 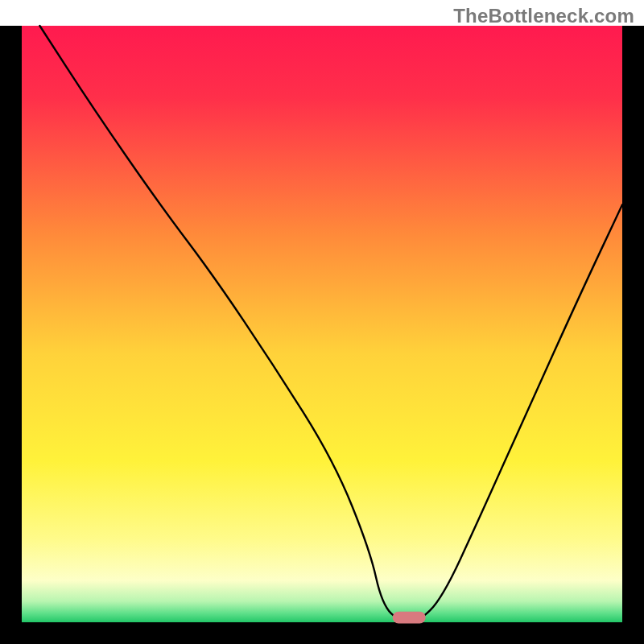 I want to click on corner-tl, so click(x=11, y=13).